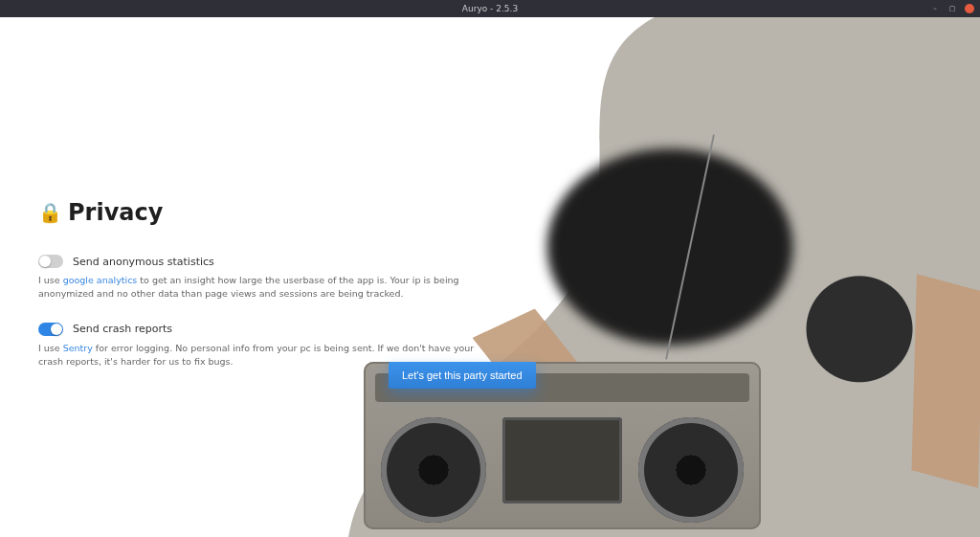 This screenshot has height=537, width=980. I want to click on toggle-crash-reports, so click(51, 329).